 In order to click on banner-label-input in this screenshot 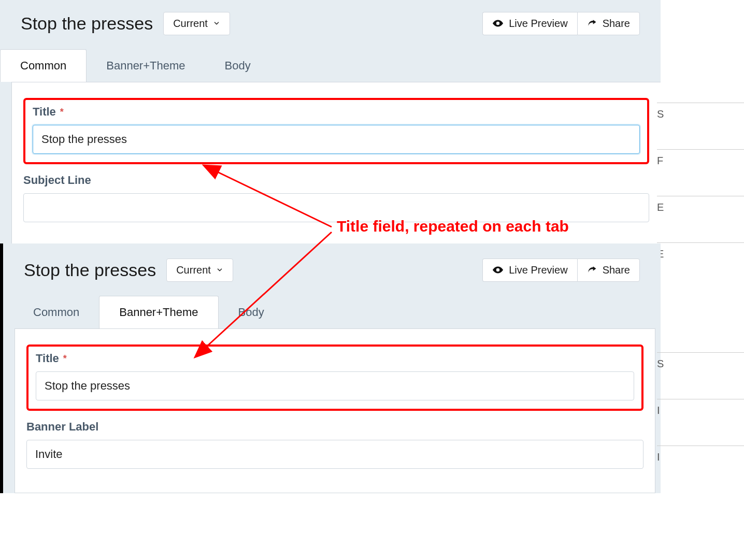, I will do `click(335, 454)`.